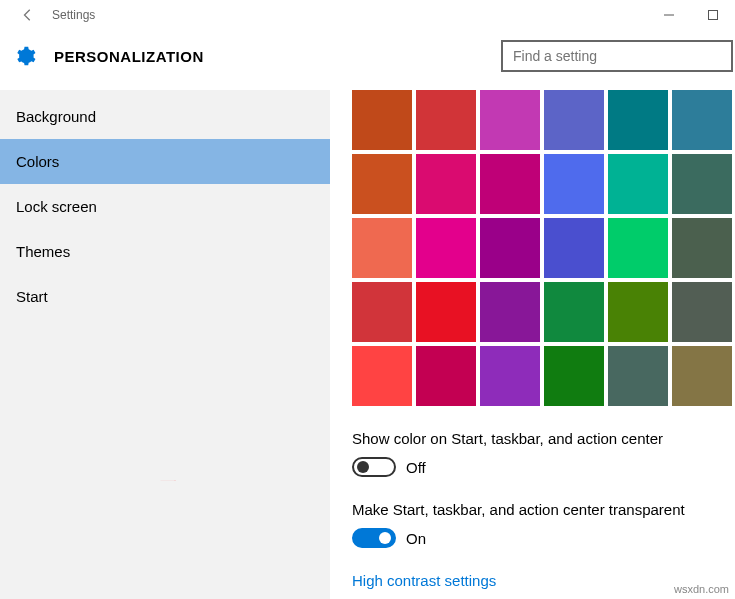  Describe the element at coordinates (165, 296) in the screenshot. I see `sidebar-item-start: Start` at that location.